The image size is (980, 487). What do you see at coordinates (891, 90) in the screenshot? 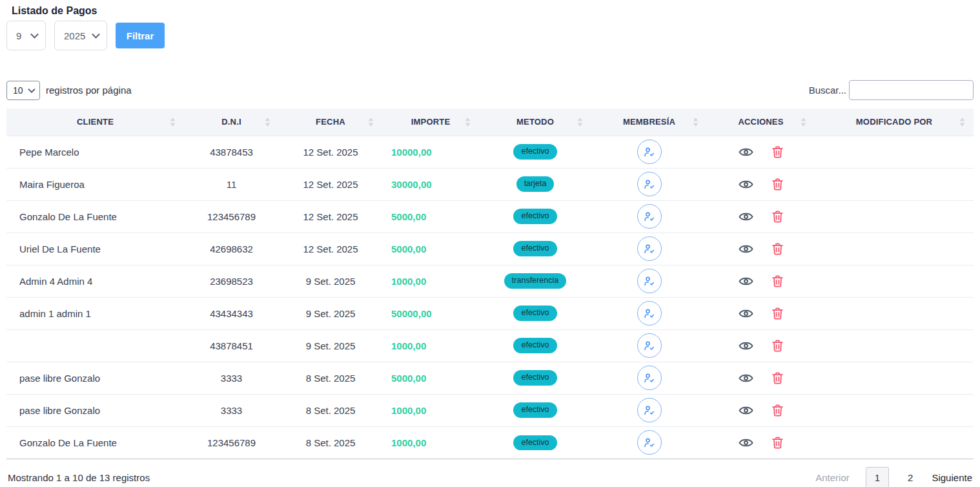
I see `search-control: Buscar...` at bounding box center [891, 90].